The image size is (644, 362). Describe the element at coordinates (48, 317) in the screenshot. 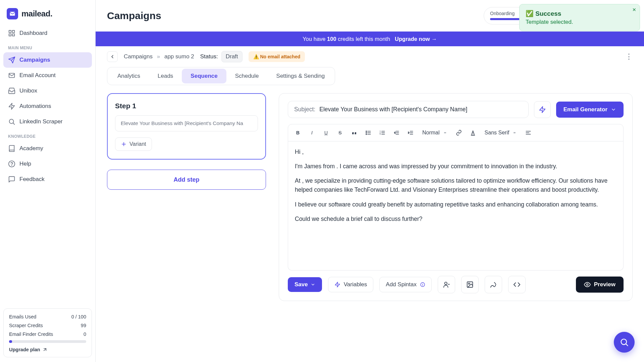

I see `credit-row: Emails Used0 / 100` at that location.